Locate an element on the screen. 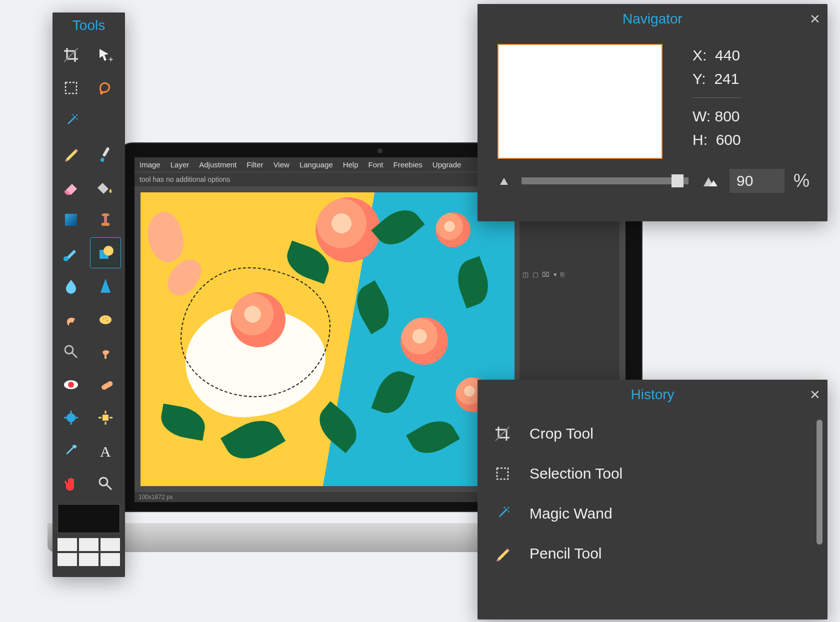 The width and height of the screenshot is (840, 622). hand-icon is located at coordinates (71, 484).